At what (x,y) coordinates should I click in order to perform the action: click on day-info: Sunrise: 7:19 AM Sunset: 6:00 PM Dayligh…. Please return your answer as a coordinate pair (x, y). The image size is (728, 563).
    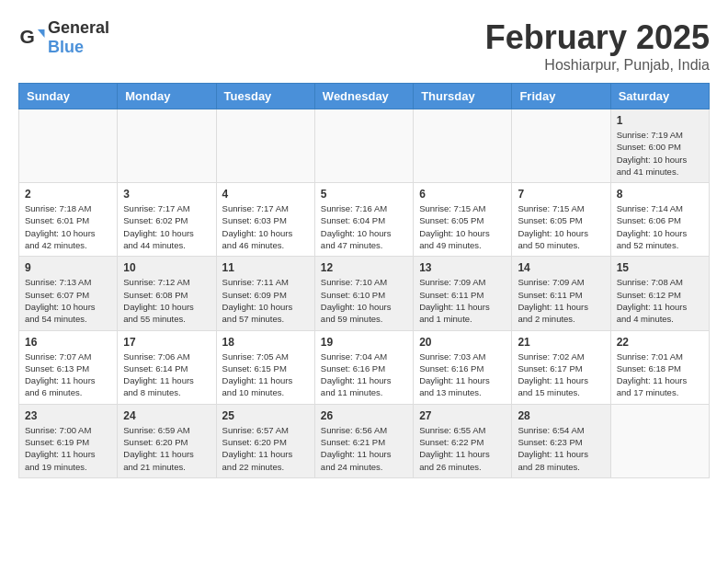
    Looking at the image, I should click on (660, 153).